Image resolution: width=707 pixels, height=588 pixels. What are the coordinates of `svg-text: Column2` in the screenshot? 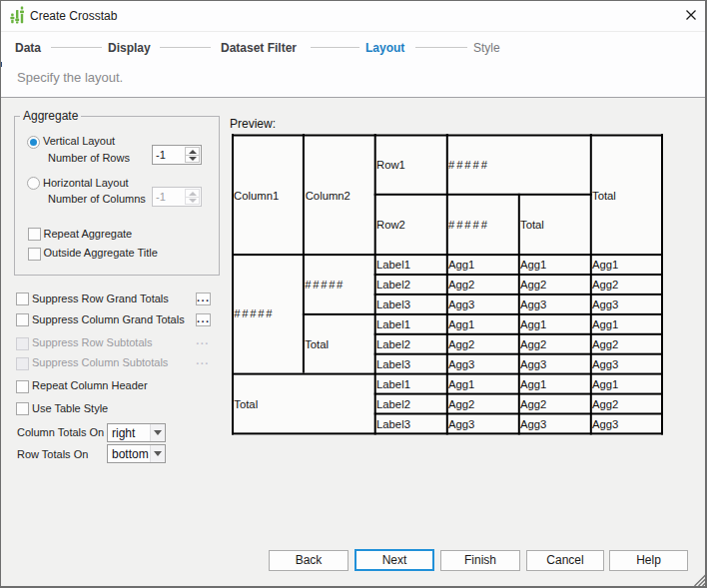 It's located at (328, 196).